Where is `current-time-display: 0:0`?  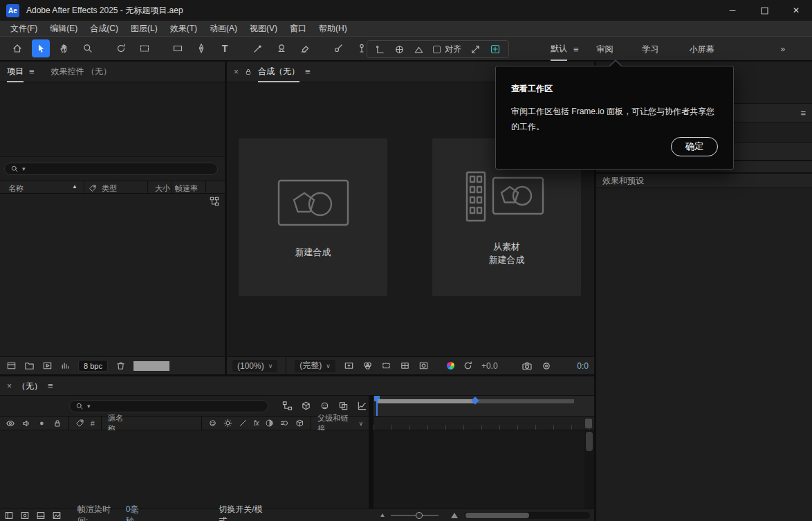
current-time-display: 0:0 is located at coordinates (582, 366).